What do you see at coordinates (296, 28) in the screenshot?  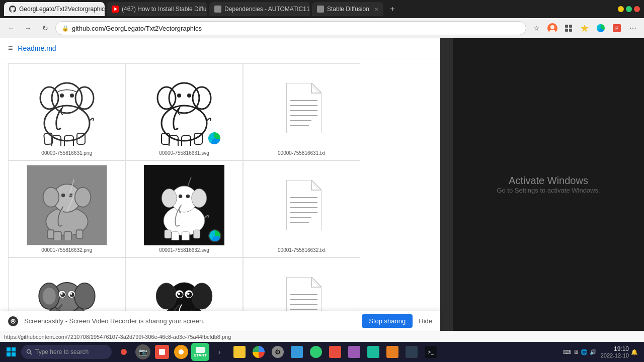 I see `url-text: github.com/GeorgLegato/Txt2Vectorgraphic…` at bounding box center [296, 28].